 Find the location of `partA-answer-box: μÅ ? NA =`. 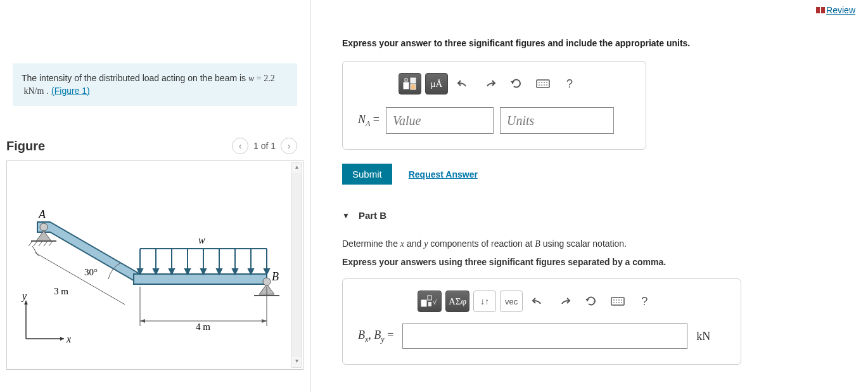

partA-answer-box: μÅ ? NA = is located at coordinates (494, 105).